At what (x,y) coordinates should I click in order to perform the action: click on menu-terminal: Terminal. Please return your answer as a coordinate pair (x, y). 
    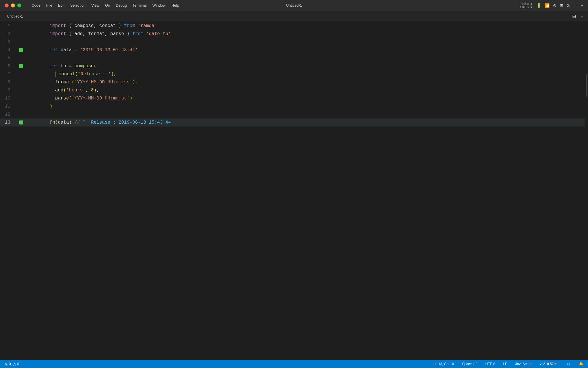
    Looking at the image, I should click on (140, 5).